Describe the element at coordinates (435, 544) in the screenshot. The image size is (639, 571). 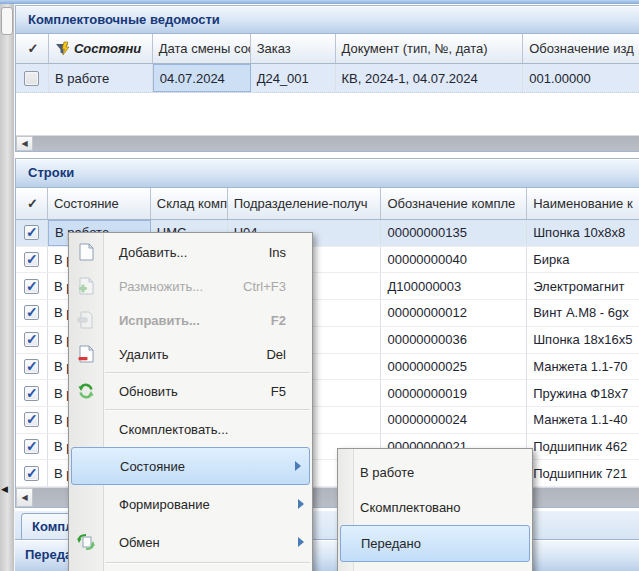
I see `submenu-item-transferred: Передано` at that location.